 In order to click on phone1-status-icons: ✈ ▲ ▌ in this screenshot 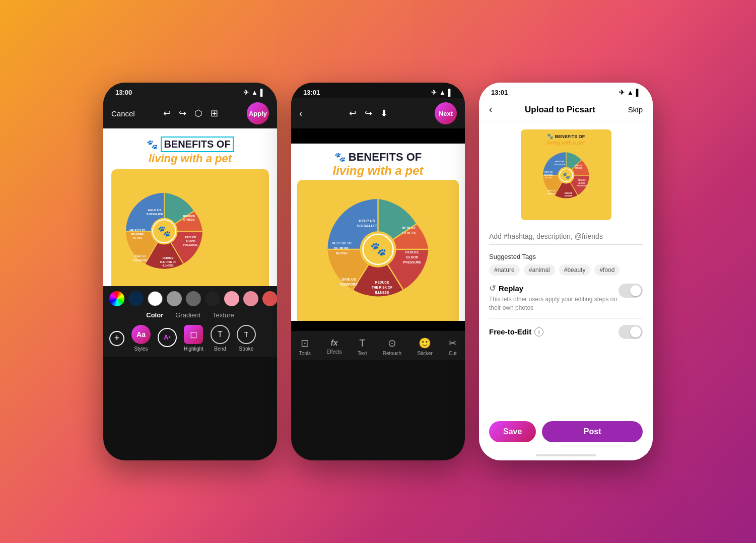, I will do `click(254, 93)`.